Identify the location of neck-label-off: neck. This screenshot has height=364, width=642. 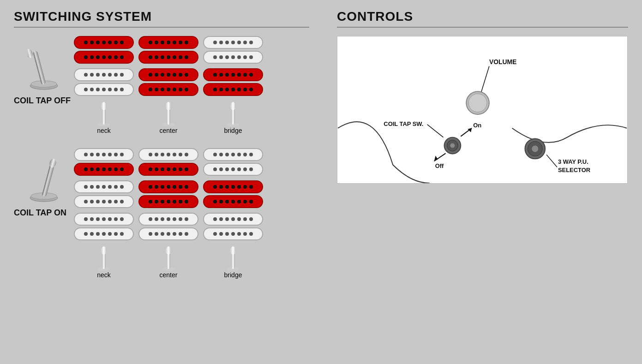
(104, 131).